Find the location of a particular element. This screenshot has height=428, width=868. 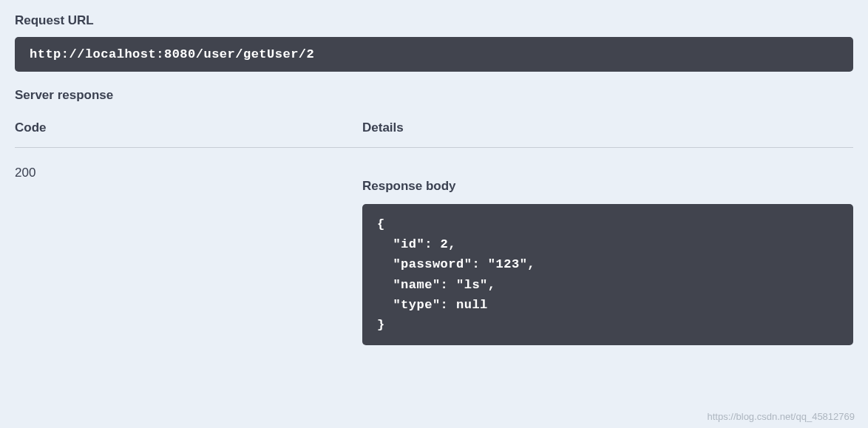

request-url-label: Request URL is located at coordinates (434, 21).